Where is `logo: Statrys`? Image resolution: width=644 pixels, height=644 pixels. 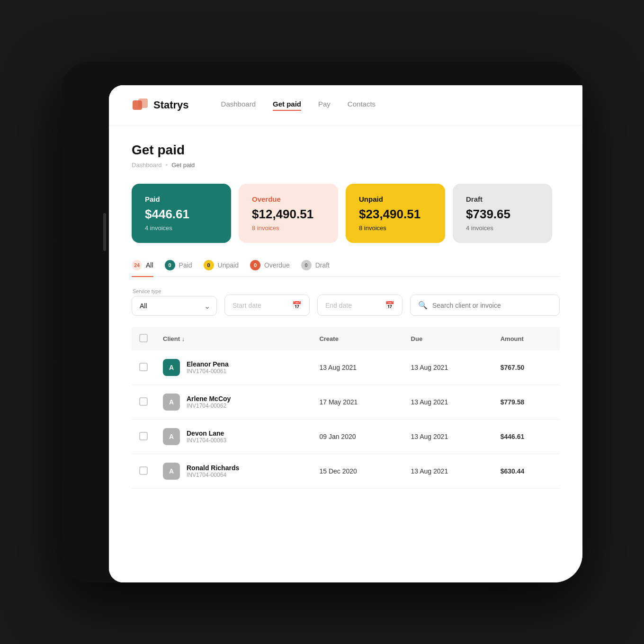 logo: Statrys is located at coordinates (160, 105).